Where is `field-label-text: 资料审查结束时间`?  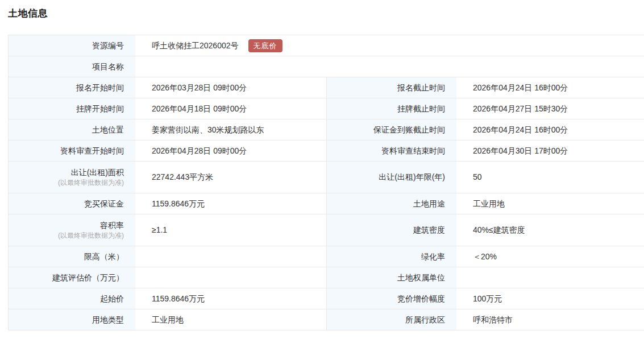
field-label-text: 资料审查结束时间 is located at coordinates (413, 151).